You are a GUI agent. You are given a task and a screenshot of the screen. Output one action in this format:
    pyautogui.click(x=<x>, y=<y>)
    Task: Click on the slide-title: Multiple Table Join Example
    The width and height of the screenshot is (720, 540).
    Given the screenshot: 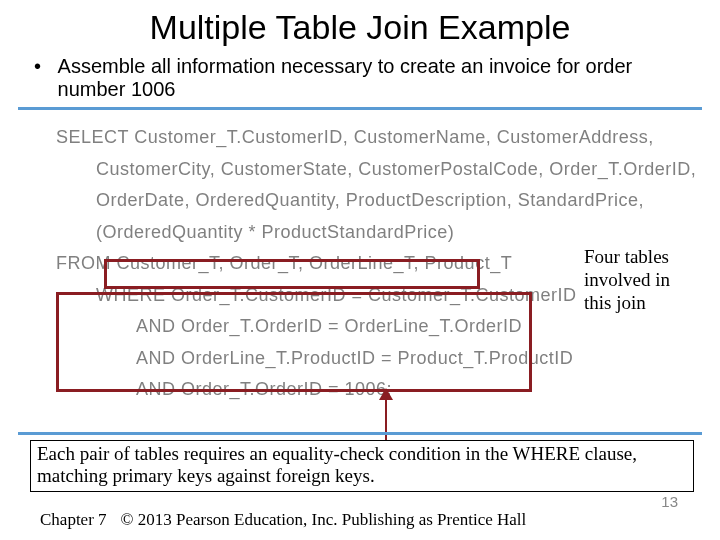 What is the action you would take?
    pyautogui.click(x=360, y=24)
    